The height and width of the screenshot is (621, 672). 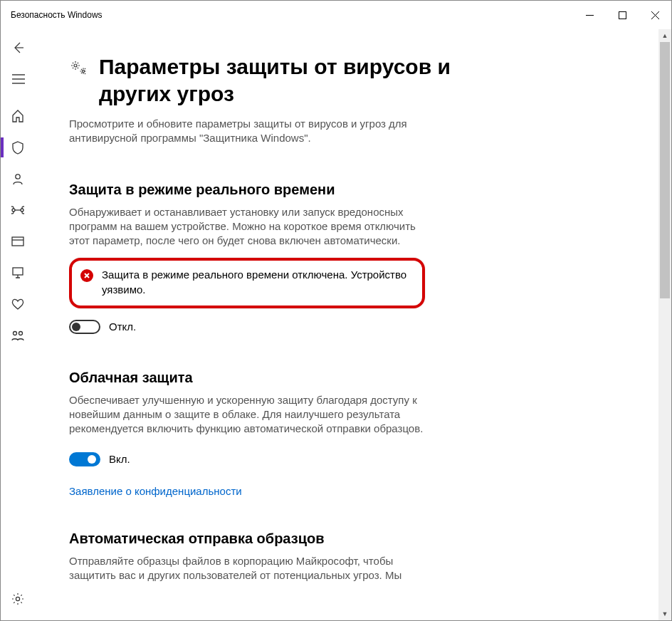 I want to click on maximize-button, so click(x=622, y=15).